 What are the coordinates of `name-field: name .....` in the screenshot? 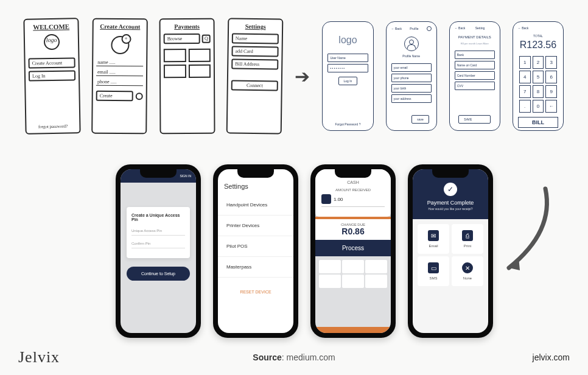 It's located at (119, 63).